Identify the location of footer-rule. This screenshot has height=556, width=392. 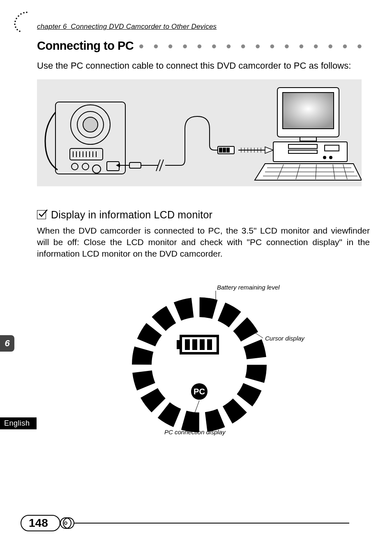
(212, 523).